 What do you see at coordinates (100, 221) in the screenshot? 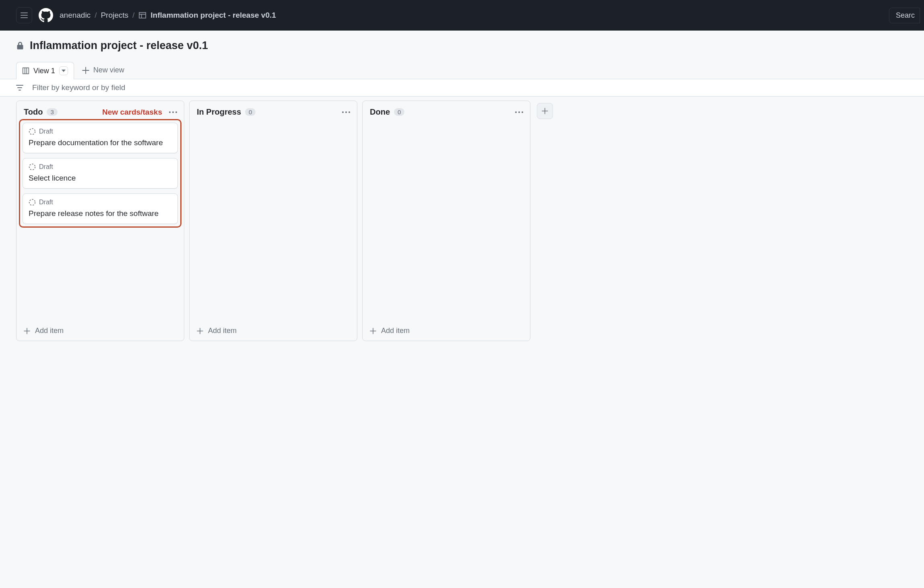
I see `column-todo: Todo 3 New cards/tasks Draft Prepare doc…` at bounding box center [100, 221].